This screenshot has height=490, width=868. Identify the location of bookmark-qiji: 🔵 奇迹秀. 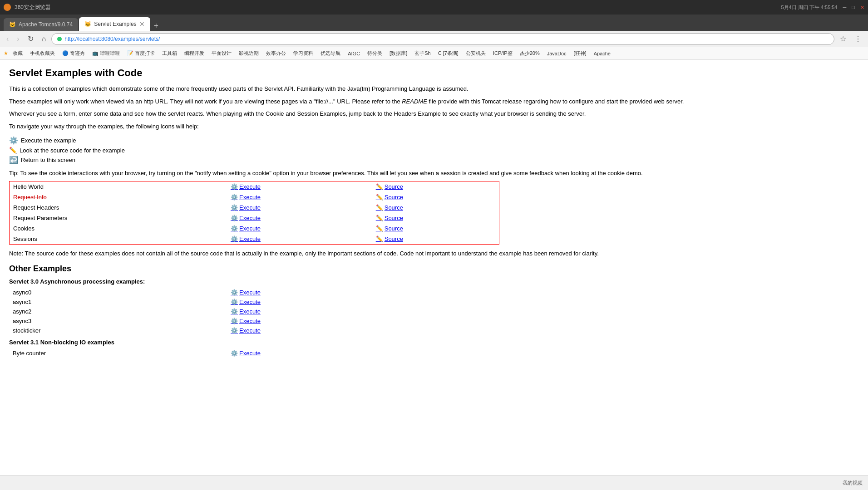
(74, 54).